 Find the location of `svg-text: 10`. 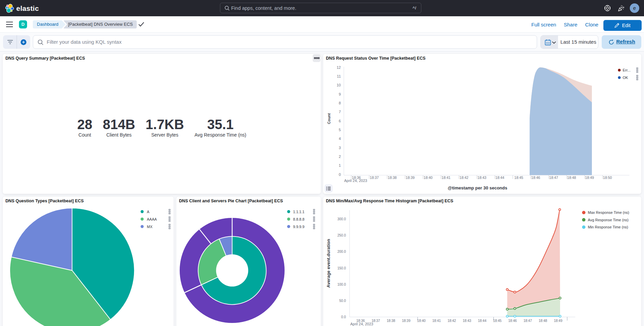

svg-text: 10 is located at coordinates (339, 85).